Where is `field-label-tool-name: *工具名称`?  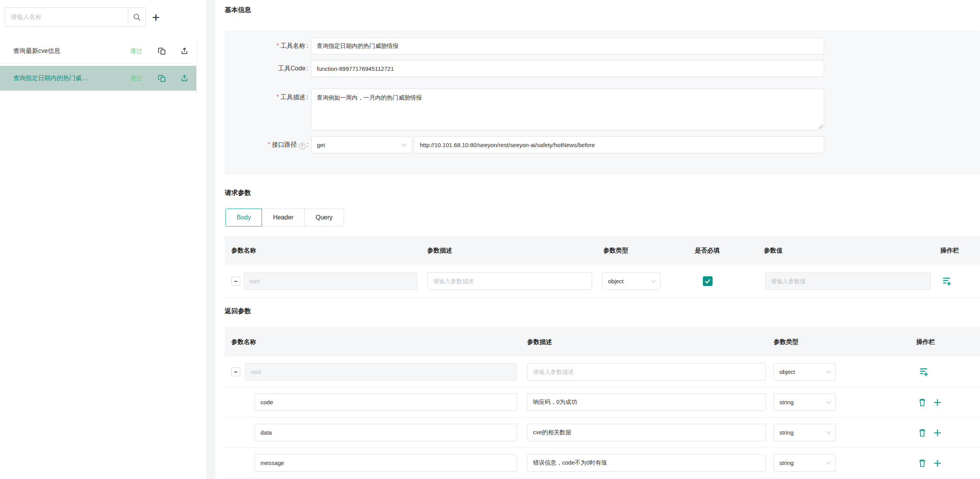
field-label-tool-name: *工具名称 is located at coordinates (267, 46).